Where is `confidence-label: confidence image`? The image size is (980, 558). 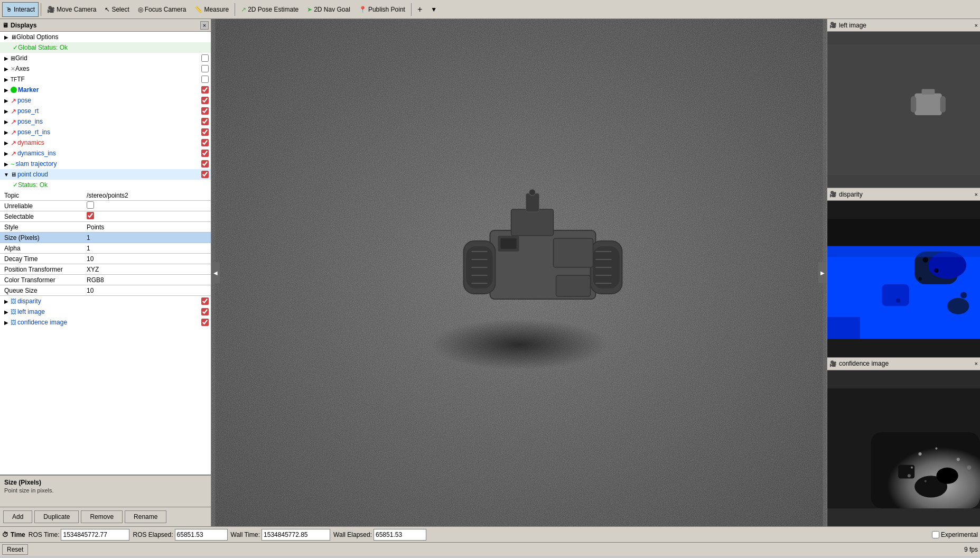 confidence-label: confidence image is located at coordinates (109, 322).